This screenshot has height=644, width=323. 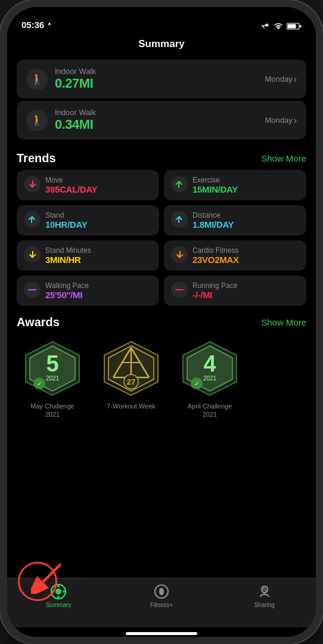 What do you see at coordinates (162, 596) in the screenshot?
I see `tab-fitness: Fitness+` at bounding box center [162, 596].